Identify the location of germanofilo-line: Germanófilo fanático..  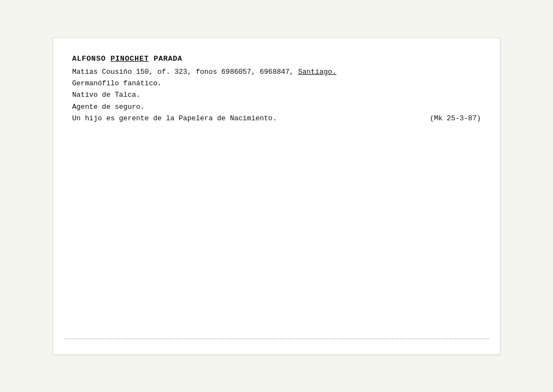
(276, 83).